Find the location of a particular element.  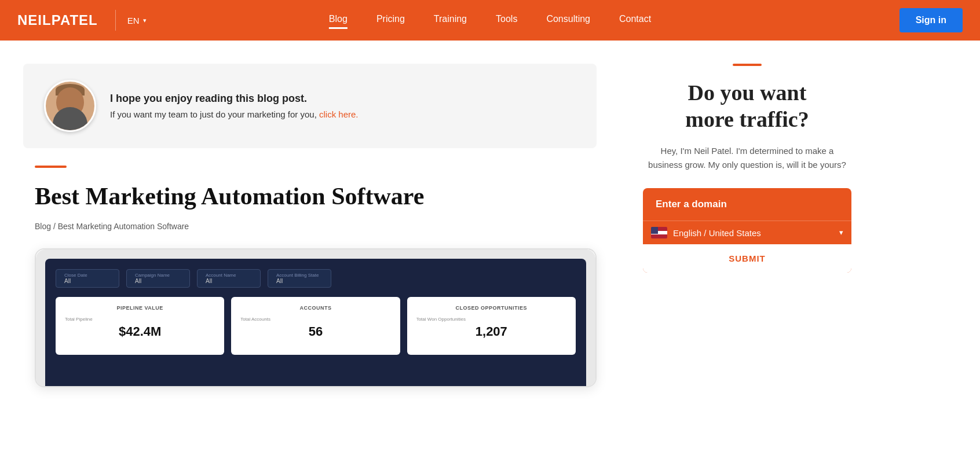

crm-filter-campaign: Campaign Name All is located at coordinates (158, 278).